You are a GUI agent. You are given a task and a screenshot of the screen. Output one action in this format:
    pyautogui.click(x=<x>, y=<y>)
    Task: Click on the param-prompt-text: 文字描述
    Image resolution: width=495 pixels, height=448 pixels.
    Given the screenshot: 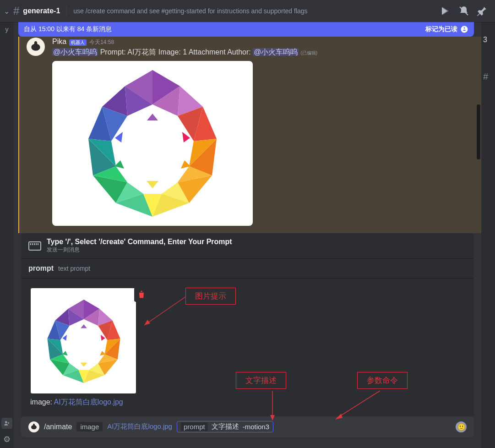 What is the action you would take?
    pyautogui.click(x=225, y=427)
    